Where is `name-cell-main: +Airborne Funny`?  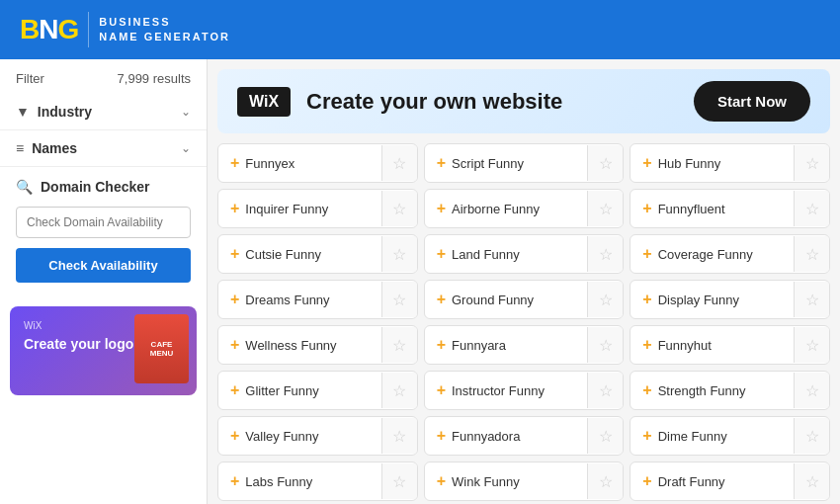 name-cell-main: +Airborne Funny is located at coordinates (506, 209).